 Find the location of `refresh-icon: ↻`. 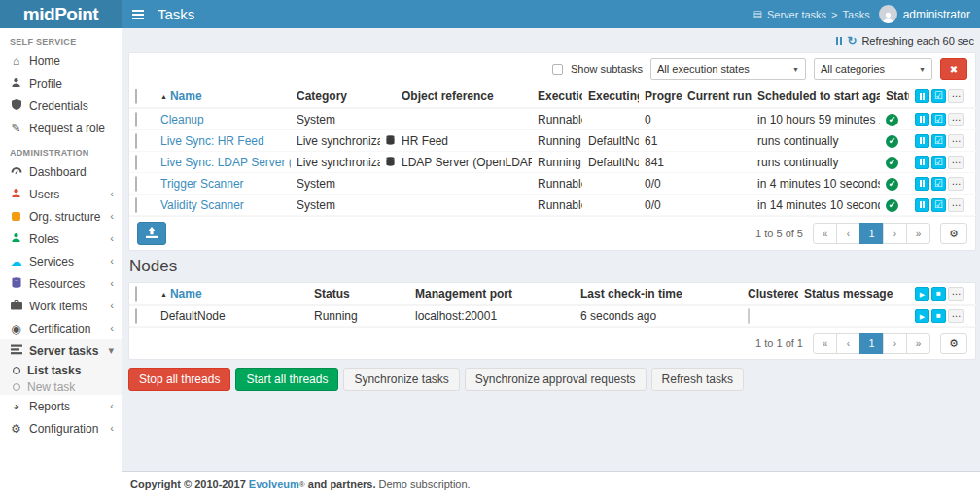

refresh-icon: ↻ is located at coordinates (852, 41).